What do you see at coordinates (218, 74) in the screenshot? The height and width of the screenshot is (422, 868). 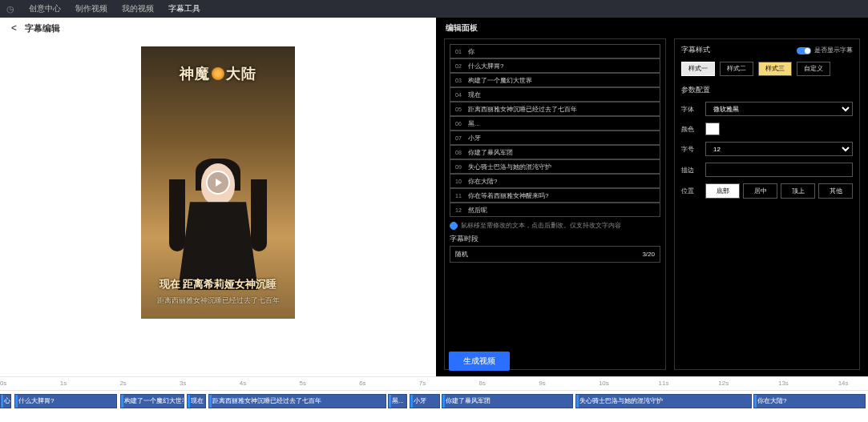 I see `orb-icon` at bounding box center [218, 74].